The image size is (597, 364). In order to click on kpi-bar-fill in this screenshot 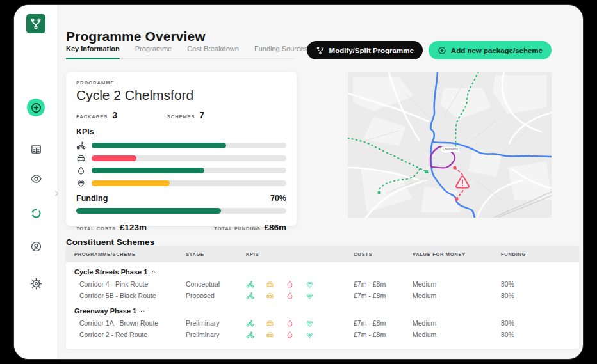, I will do `click(159, 146)`.